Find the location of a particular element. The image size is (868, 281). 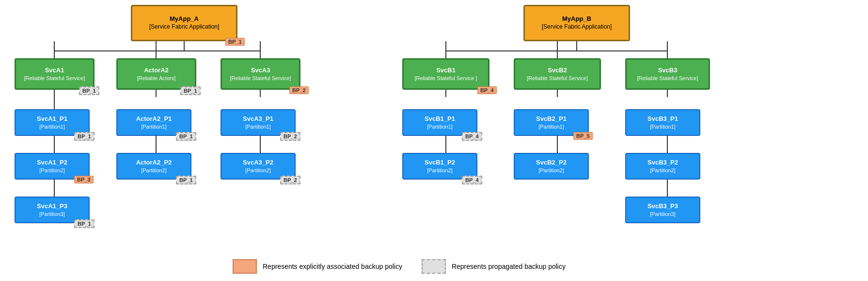

legend-orange-label: Represents explicitly associated backup … is located at coordinates (332, 266).